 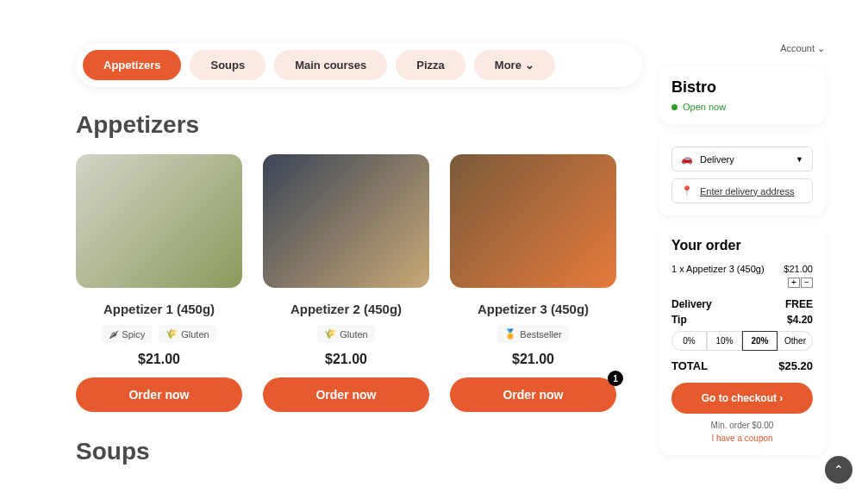 I want to click on quantity-decrease-button: −, so click(x=807, y=283).